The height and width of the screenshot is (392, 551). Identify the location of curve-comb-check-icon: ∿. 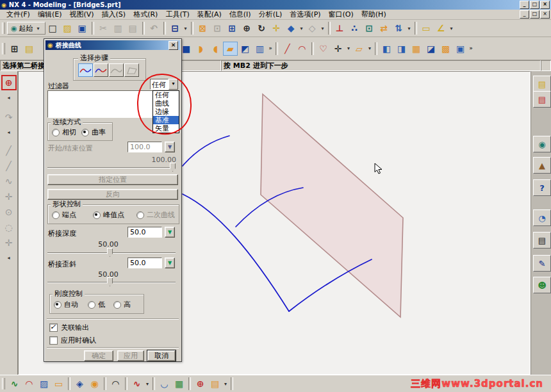
(14, 384).